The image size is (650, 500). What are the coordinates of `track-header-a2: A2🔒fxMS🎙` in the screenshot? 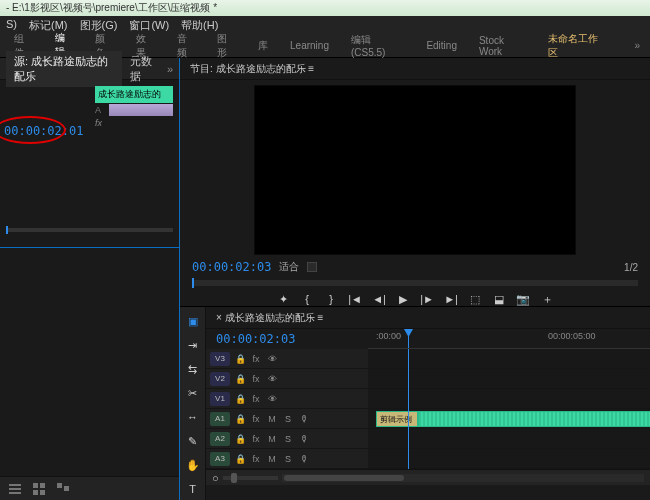 It's located at (287, 439).